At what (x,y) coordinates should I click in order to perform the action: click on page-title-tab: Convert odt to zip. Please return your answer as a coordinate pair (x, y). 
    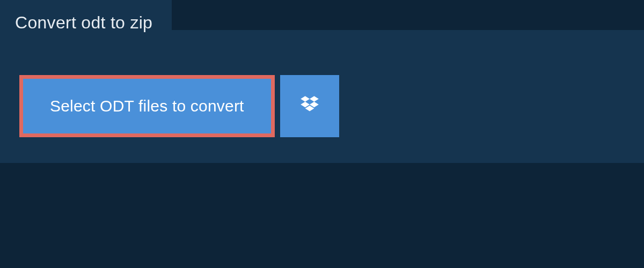
    Looking at the image, I should click on (86, 23).